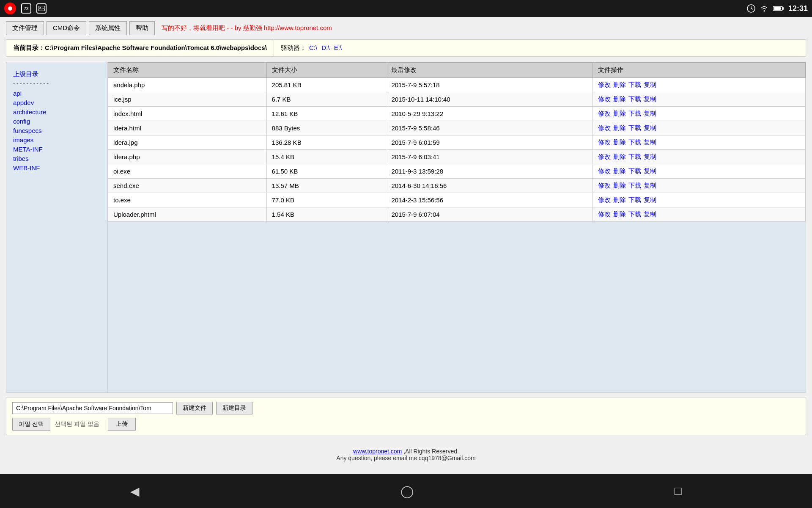 Image resolution: width=812 pixels, height=508 pixels. I want to click on file-manager-btn: 文件管理, so click(25, 28).